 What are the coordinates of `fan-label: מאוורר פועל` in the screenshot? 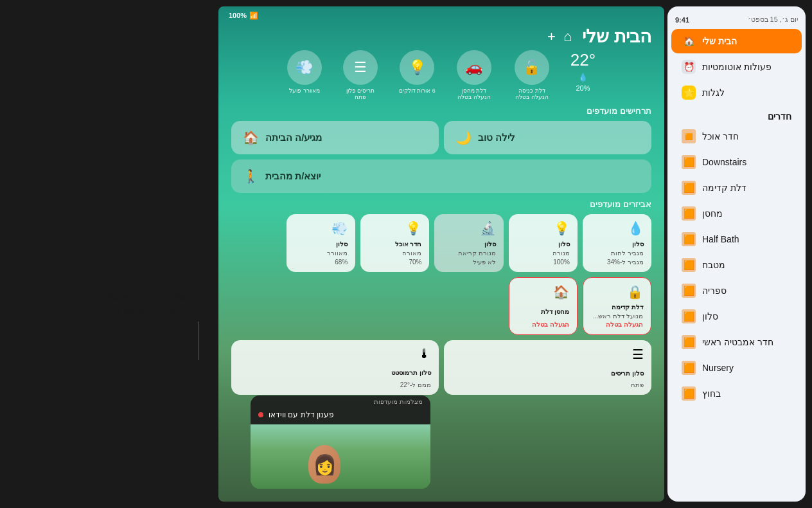 It's located at (304, 91).